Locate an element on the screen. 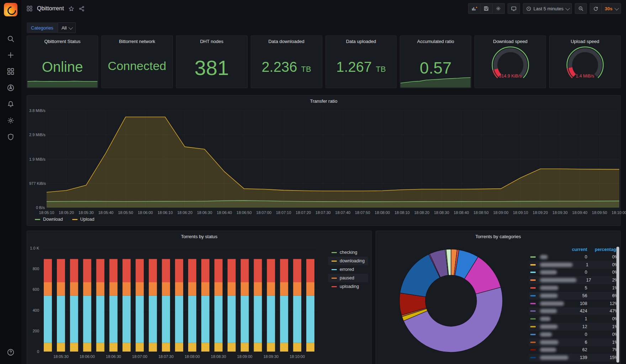 This screenshot has height=364, width=626. category-current-value: 56 is located at coordinates (579, 296).